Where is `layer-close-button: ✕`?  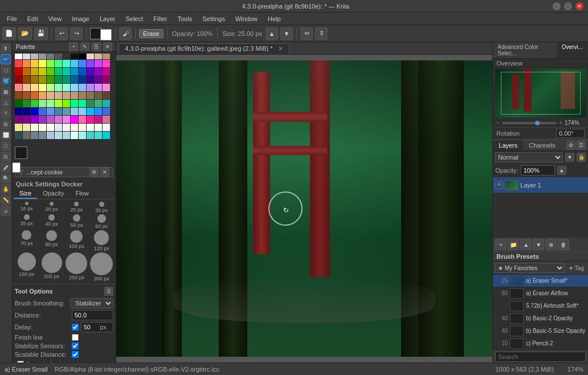
layer-close-button: ✕ is located at coordinates (105, 172).